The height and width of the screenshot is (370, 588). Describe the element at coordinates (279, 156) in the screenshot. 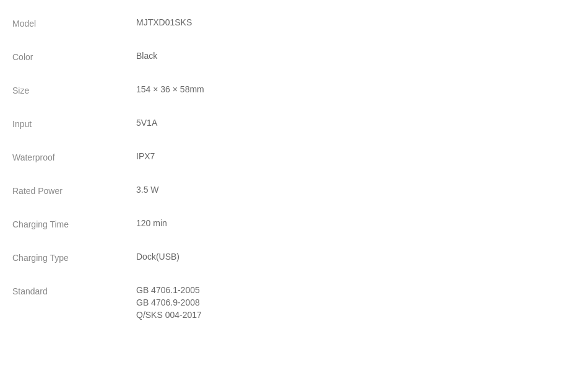

I see `spec-value-waterproof: IPX7` at that location.